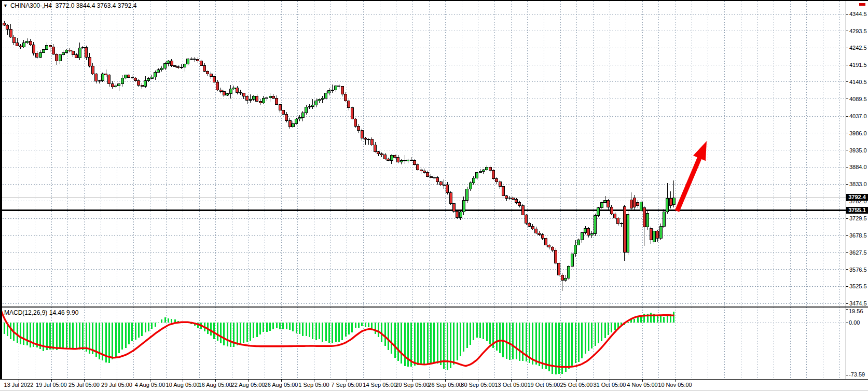 Image resolution: width=868 pixels, height=391 pixels. What do you see at coordinates (859, 134) in the screenshot?
I see `price-axis-label: 3986.0` at bounding box center [859, 134].